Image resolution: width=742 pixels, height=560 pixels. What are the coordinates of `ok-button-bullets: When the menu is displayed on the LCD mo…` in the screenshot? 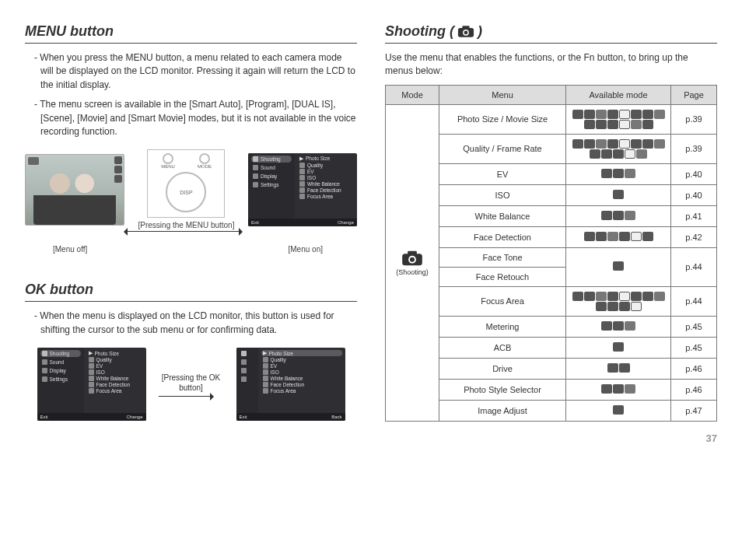 It's located at (191, 324).